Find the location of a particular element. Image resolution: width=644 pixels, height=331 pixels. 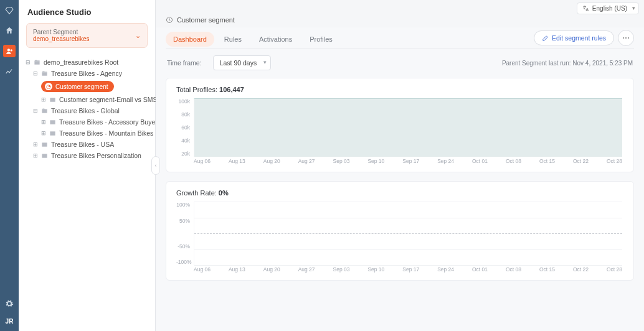

collapse-handle: ‹ is located at coordinates (156, 166).